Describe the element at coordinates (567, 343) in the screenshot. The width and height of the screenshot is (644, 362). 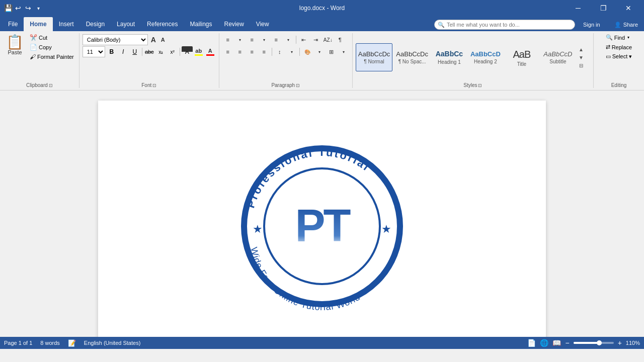
I see `zoom-out-button: −` at that location.